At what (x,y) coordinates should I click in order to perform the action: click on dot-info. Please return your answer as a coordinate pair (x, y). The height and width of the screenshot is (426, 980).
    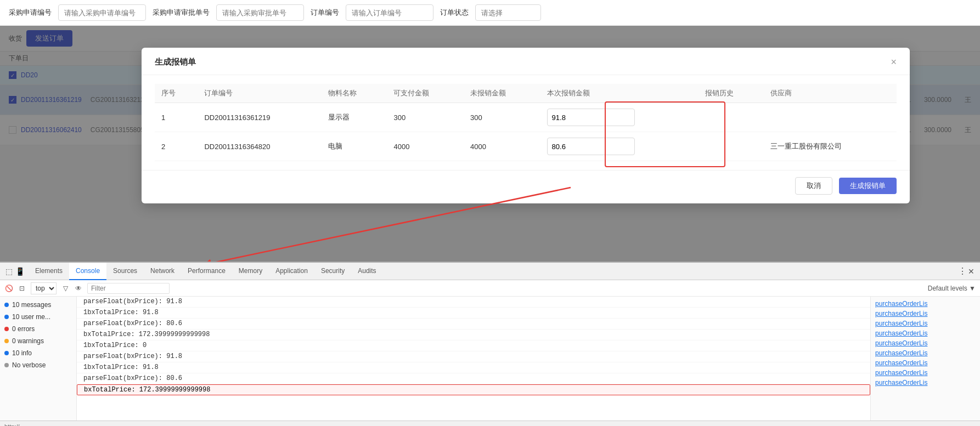
    Looking at the image, I should click on (7, 353).